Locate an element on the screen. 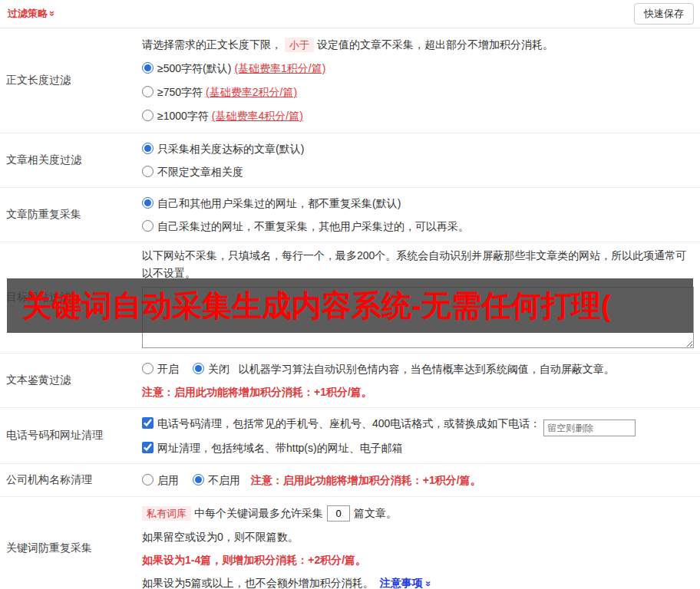 Image resolution: width=700 pixels, height=589 pixels. section-label-relevance: 文章相关度过滤 is located at coordinates (71, 160).